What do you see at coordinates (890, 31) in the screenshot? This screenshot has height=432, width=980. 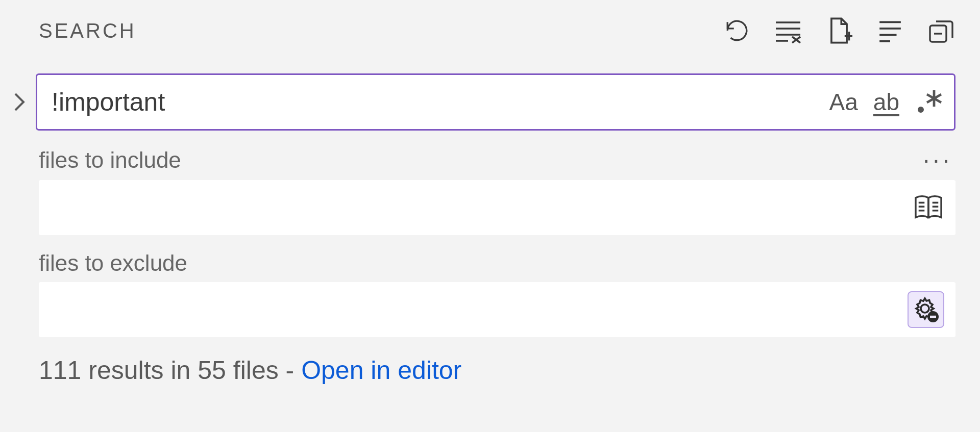 I see `view-as-tree-icon` at bounding box center [890, 31].